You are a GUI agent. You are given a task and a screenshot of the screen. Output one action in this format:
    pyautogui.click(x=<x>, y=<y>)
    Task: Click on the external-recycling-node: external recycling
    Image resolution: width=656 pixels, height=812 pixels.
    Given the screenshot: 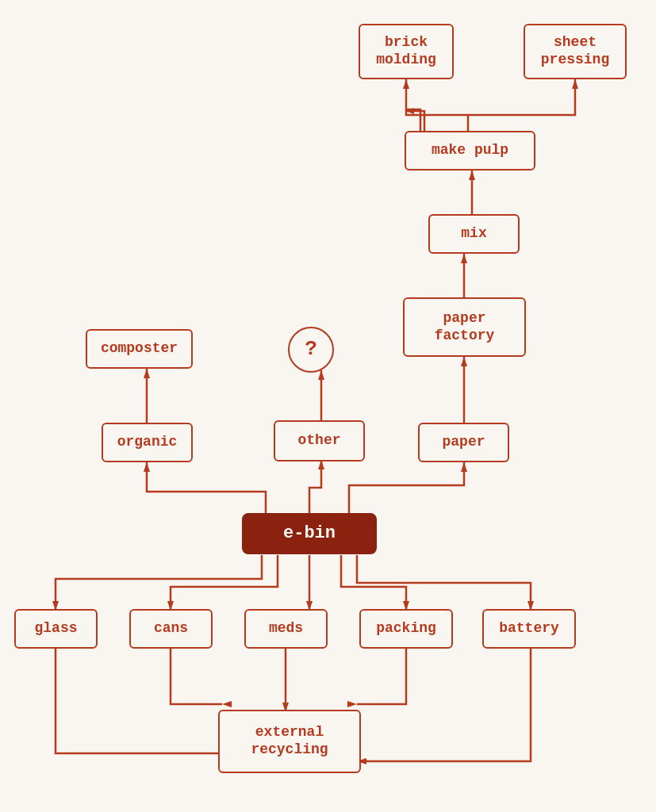 What is the action you would take?
    pyautogui.click(x=290, y=741)
    